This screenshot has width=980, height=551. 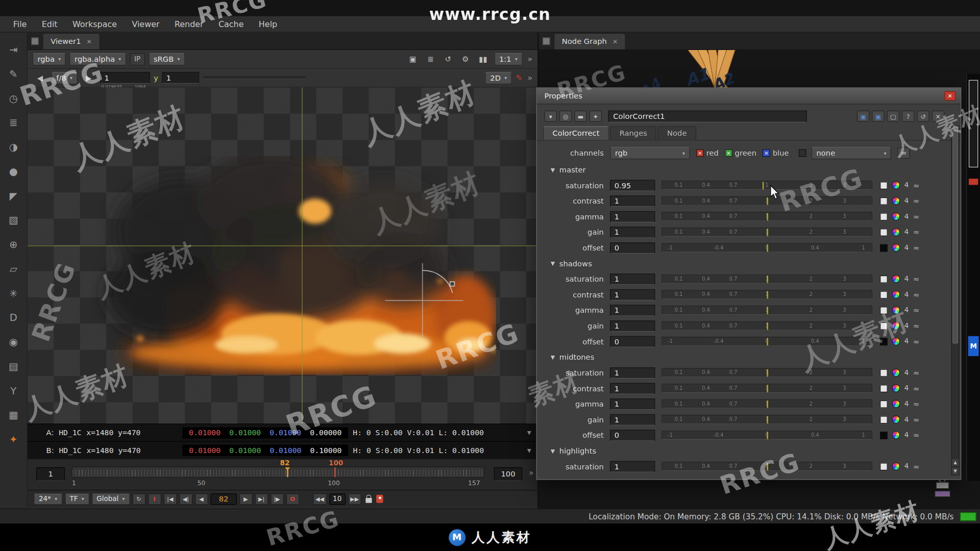 What do you see at coordinates (412, 59) in the screenshot?
I see `monitor-icon: ▣` at bounding box center [412, 59].